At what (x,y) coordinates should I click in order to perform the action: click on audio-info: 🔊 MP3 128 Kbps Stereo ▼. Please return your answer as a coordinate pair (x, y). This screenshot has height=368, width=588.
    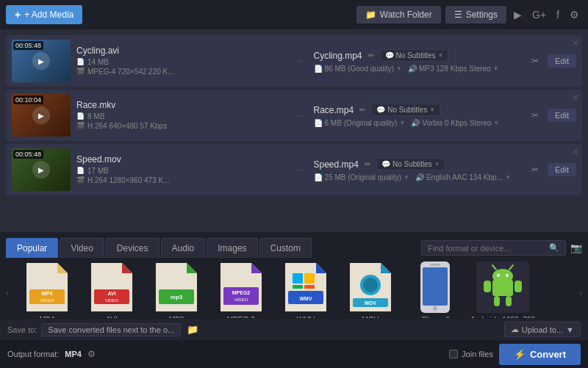
    Looking at the image, I should click on (453, 69).